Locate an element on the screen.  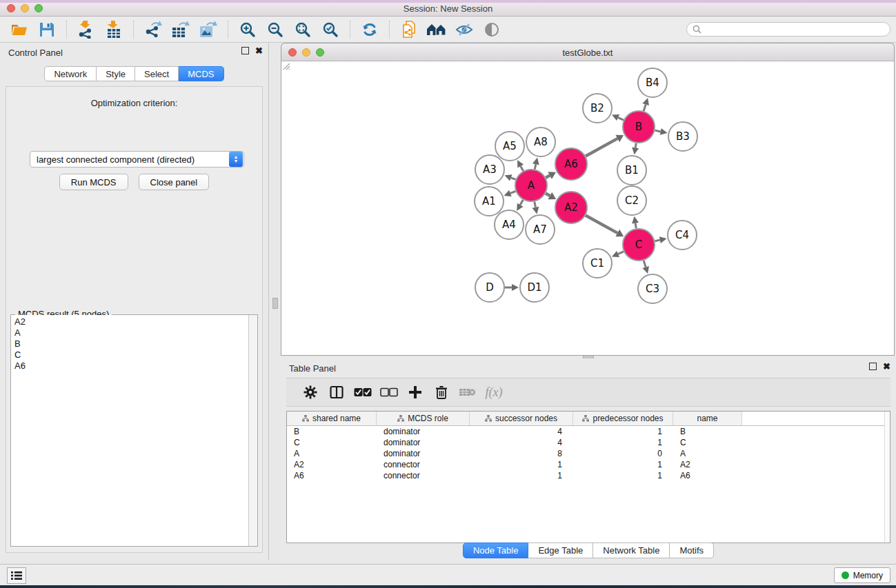
search-input is located at coordinates (795, 30).